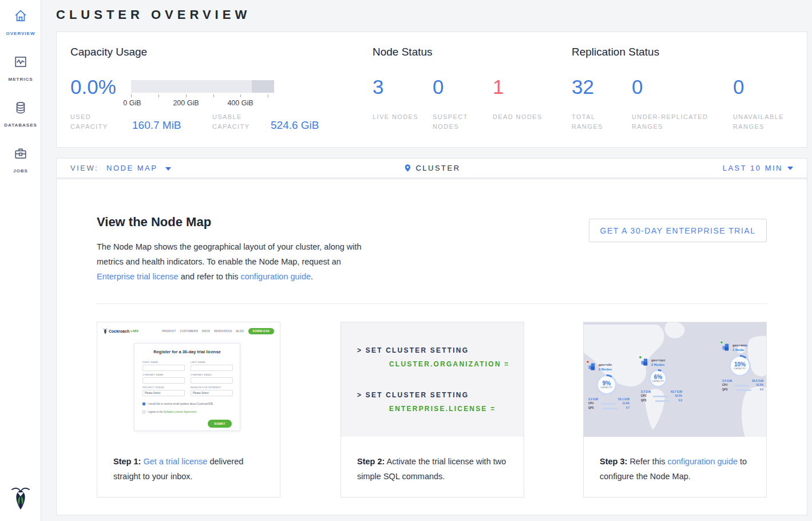  I want to click on under-replicated-ranges-value: 0, so click(637, 87).